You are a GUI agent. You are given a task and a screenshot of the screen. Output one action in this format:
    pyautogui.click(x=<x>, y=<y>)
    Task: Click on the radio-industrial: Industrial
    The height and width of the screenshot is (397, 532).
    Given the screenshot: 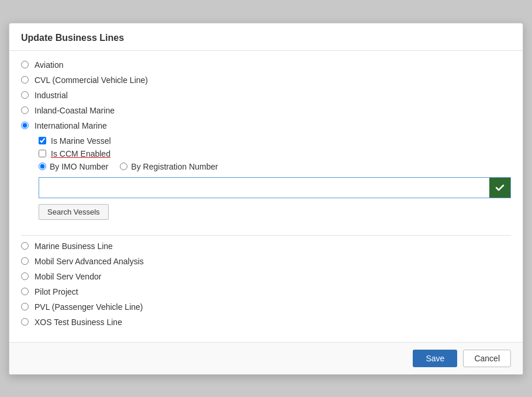 What is the action you would take?
    pyautogui.click(x=266, y=95)
    